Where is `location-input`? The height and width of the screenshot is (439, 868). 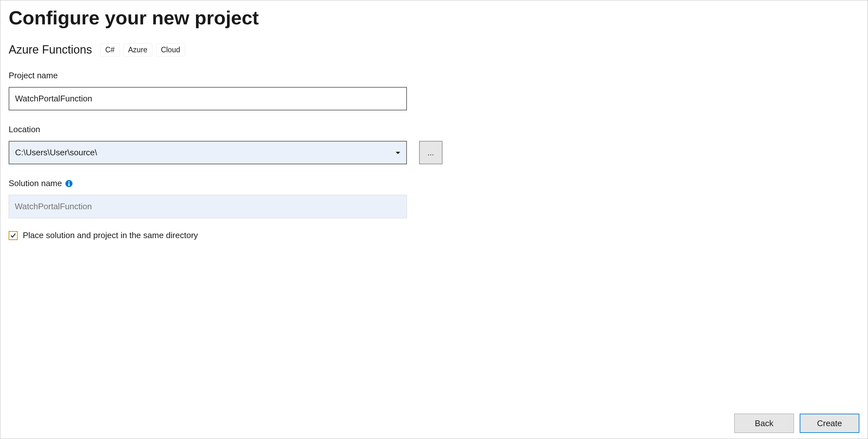
location-input is located at coordinates (208, 152).